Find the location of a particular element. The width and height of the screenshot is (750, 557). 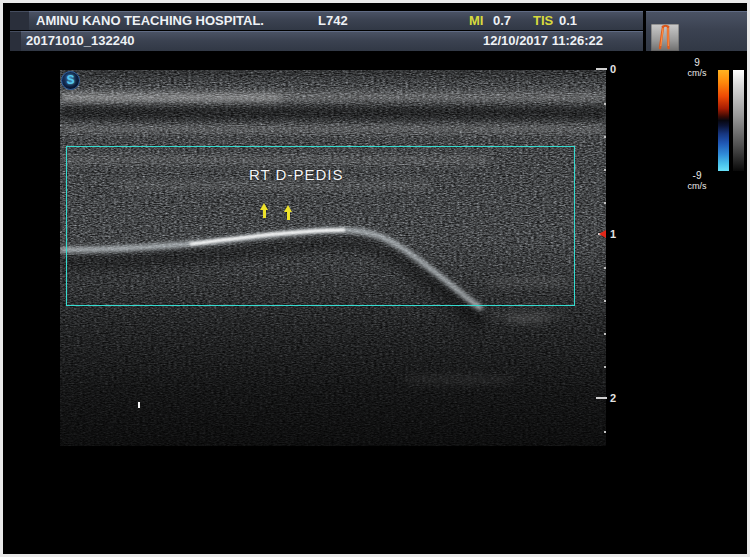

grayscale-bar is located at coordinates (738, 120).